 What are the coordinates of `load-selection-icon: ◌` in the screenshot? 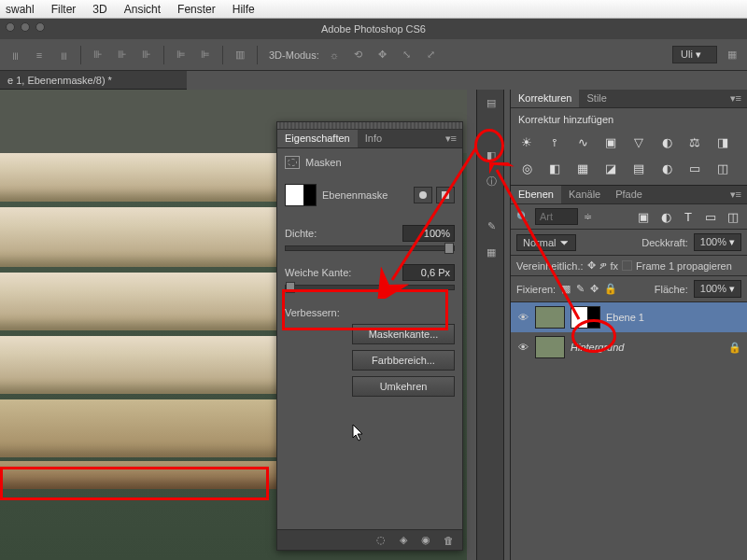 It's located at (381, 540).